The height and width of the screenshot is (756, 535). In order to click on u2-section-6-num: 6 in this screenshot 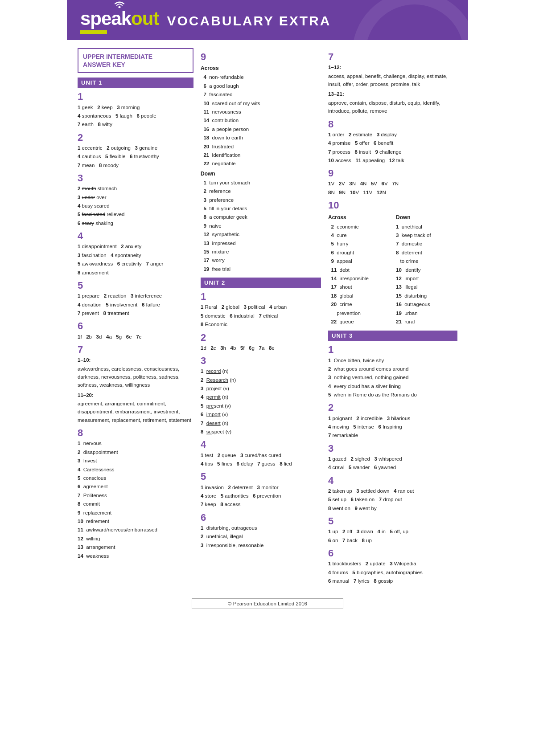, I will do `click(261, 518)`.